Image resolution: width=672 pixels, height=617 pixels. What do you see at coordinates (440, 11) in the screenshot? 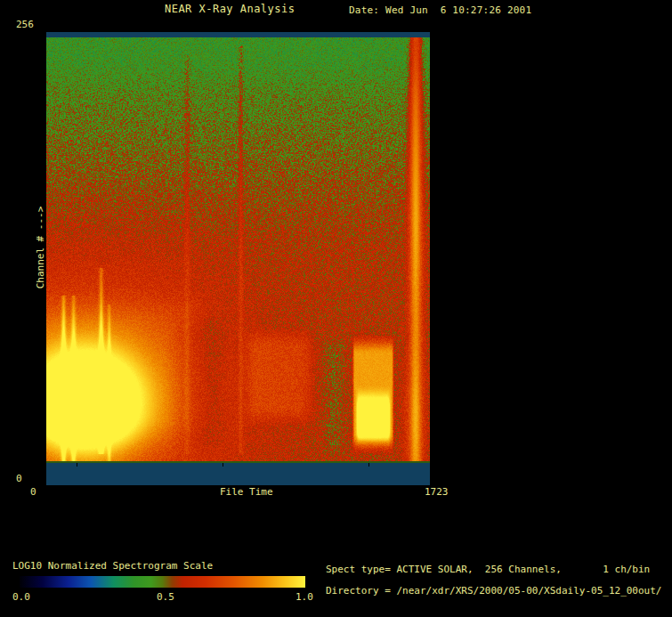
I see `date-label: Date: Wed Jun 6 10:27:26 2001` at bounding box center [440, 11].